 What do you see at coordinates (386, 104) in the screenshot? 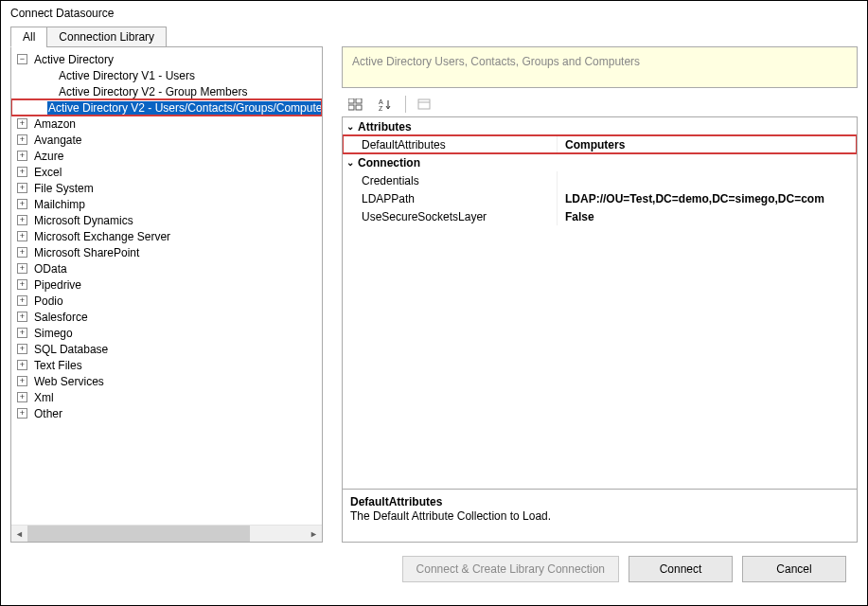
I see `alphabetical-view-button: A Z` at bounding box center [386, 104].